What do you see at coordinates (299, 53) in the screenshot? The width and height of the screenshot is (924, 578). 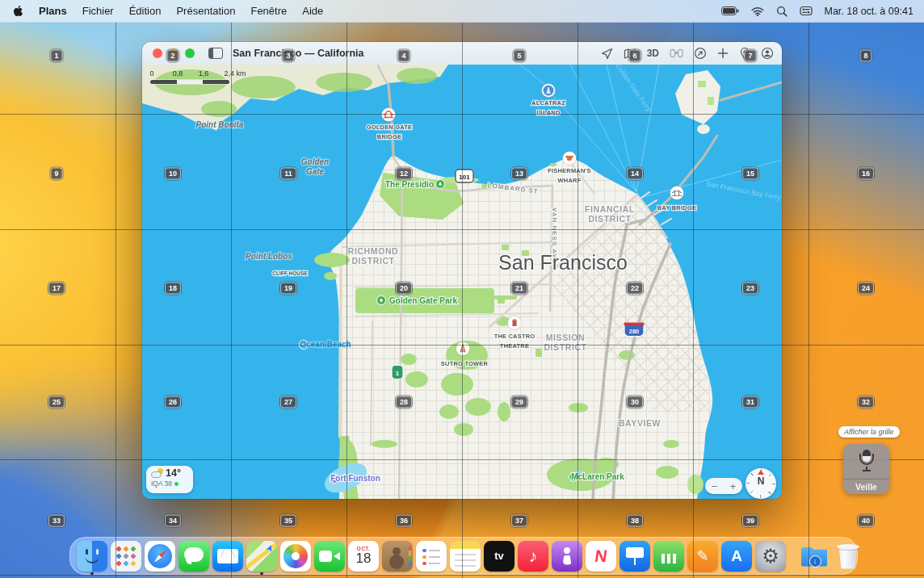 I see `window-title: San Francisco — California` at bounding box center [299, 53].